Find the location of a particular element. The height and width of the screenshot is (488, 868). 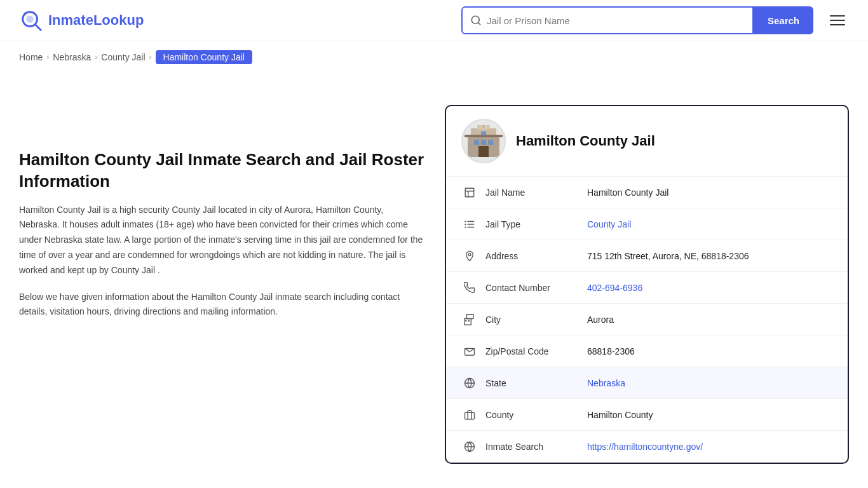

county-value: Hamilton County is located at coordinates (710, 415).